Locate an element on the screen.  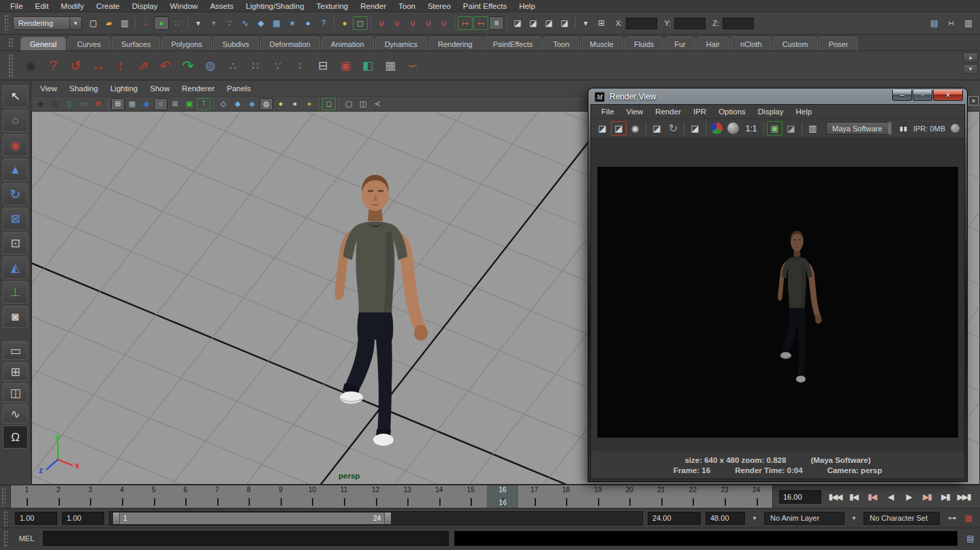
parent-icon: ∴ is located at coordinates (233, 65).